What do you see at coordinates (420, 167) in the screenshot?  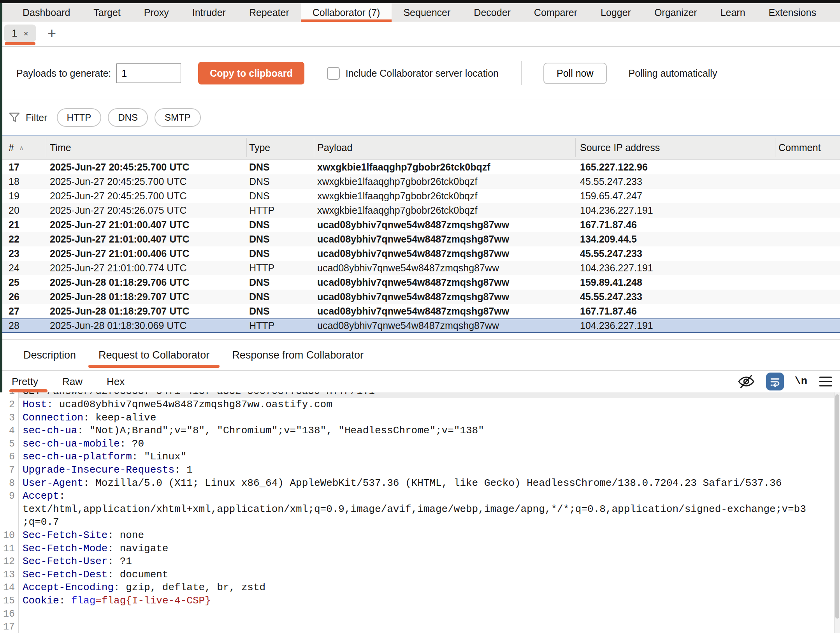 I see `table-row-17: 172025-Jun-27 20:45:25.700 UTCDNSxwxgkbi…` at bounding box center [420, 167].